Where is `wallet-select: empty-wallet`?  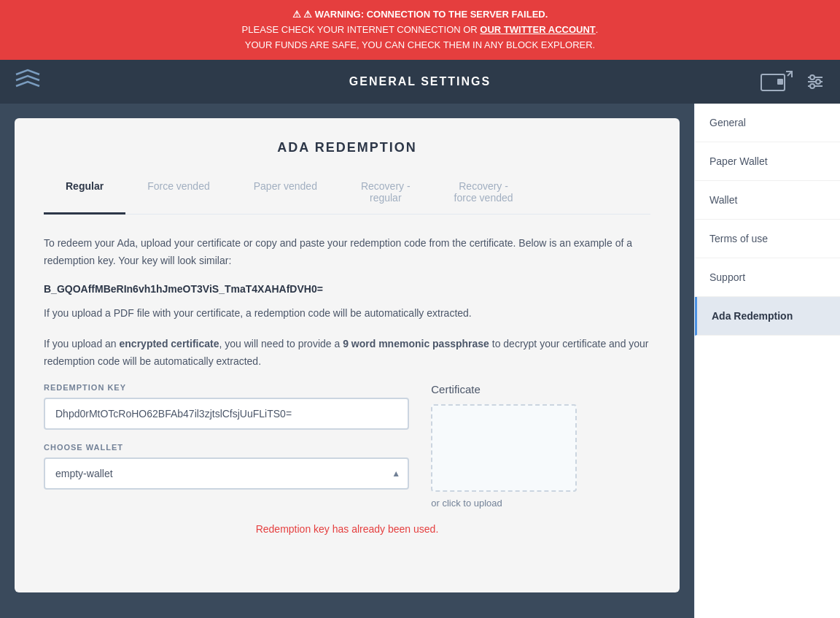
wallet-select: empty-wallet is located at coordinates (226, 474).